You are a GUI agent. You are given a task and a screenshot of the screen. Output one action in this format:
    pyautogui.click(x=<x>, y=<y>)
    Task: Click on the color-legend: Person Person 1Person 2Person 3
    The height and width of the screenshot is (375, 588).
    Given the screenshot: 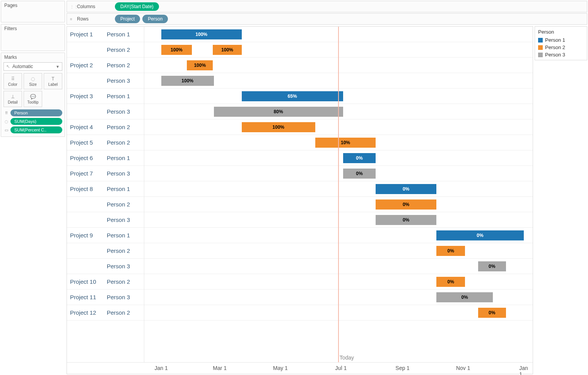 What is the action you would take?
    pyautogui.click(x=561, y=43)
    